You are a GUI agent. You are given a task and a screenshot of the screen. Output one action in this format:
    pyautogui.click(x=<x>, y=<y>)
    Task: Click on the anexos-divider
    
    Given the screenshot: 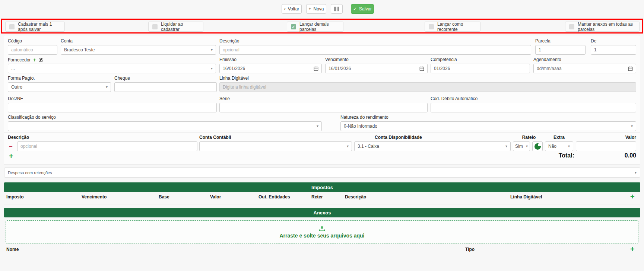 What is the action you would take?
    pyautogui.click(x=322, y=254)
    